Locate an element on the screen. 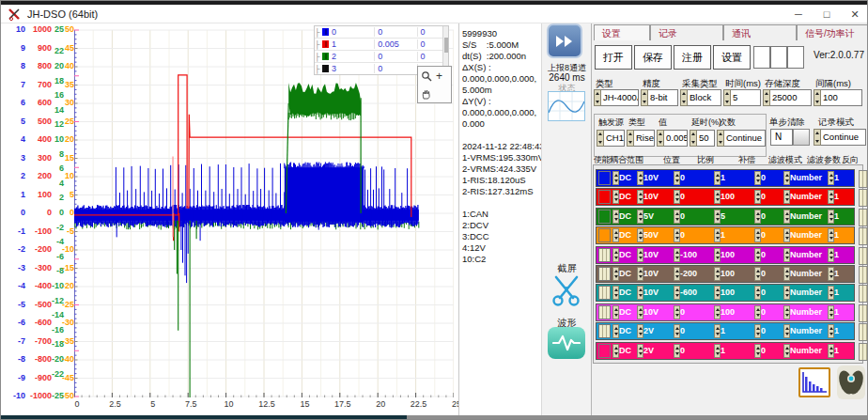 The image size is (868, 420). run-fast-forward-button is located at coordinates (565, 41).